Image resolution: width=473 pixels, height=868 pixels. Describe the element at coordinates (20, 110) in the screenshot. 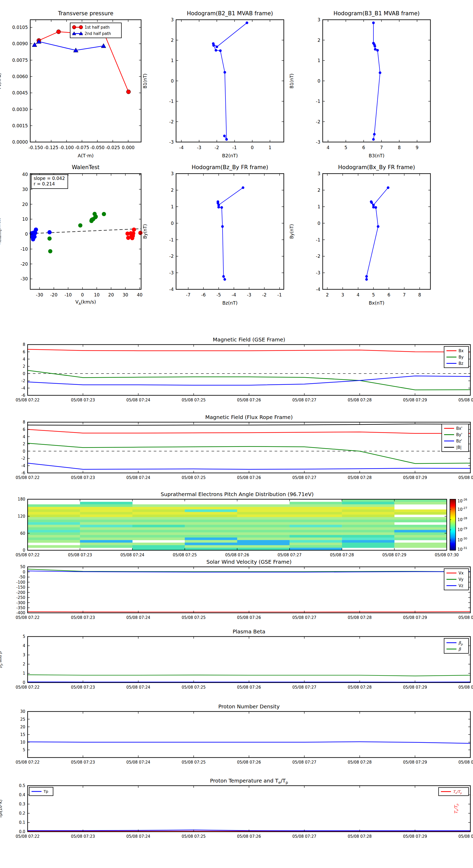

I see `svg-text: 0.0030` at that location.